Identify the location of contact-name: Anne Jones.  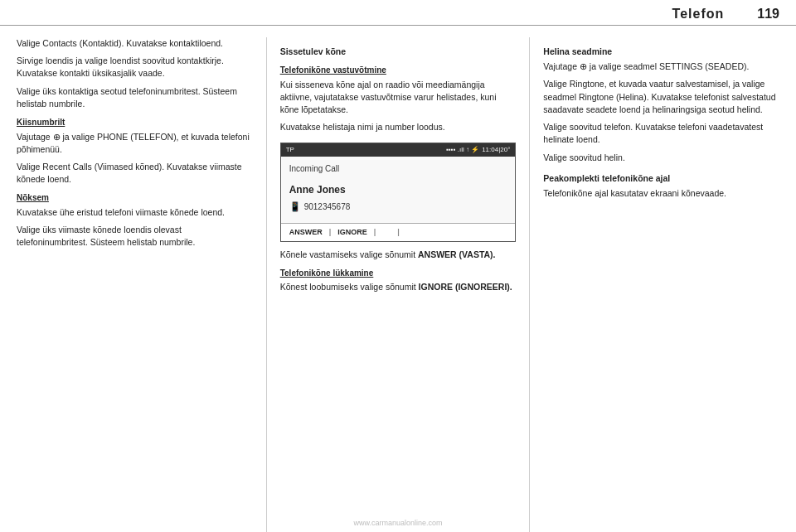
(398, 191).